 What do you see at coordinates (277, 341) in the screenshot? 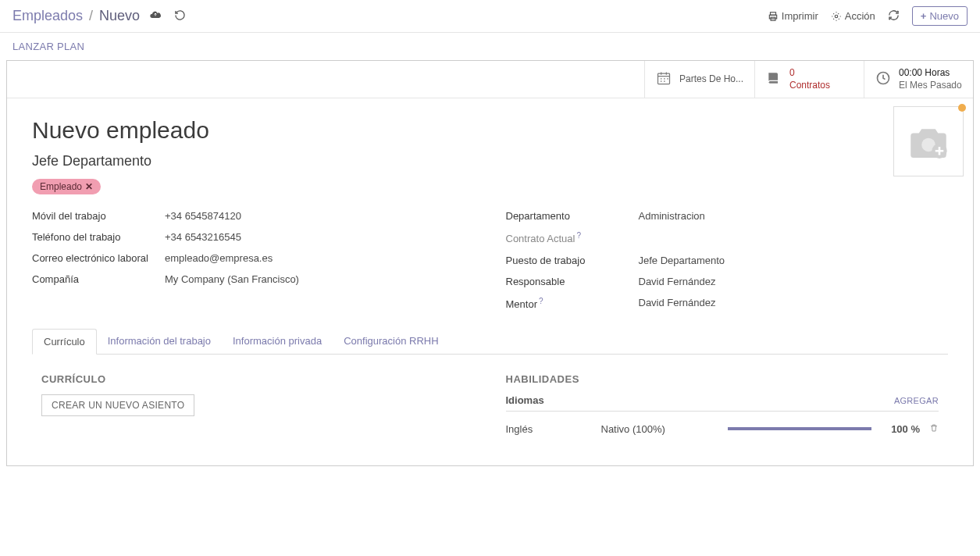
I see `tab-info-privada: Información privada` at bounding box center [277, 341].